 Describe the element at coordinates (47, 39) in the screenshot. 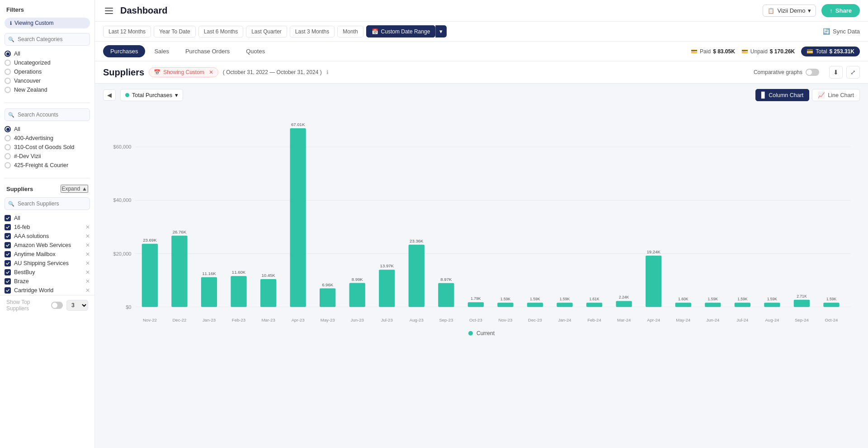

I see `categories-search-box: 🔍` at that location.